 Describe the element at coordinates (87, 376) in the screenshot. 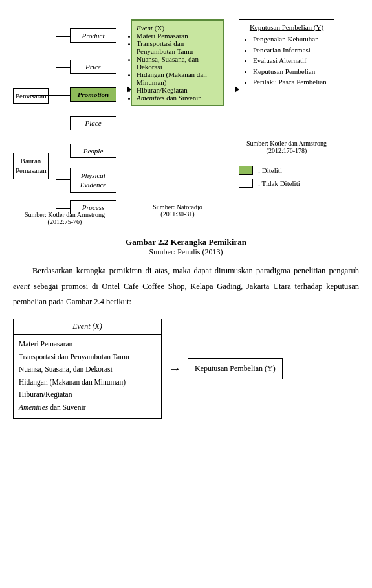

I see `bottom-event-list: Materi Pemasaran Transportasi dan Penyam…` at that location.